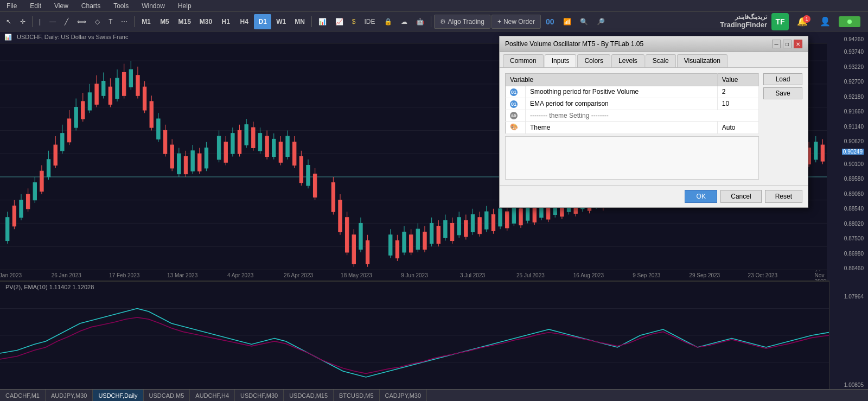 Image resolution: width=868 pixels, height=401 pixels. What do you see at coordinates (783, 196) in the screenshot?
I see `reset-btn: Reset` at bounding box center [783, 196].